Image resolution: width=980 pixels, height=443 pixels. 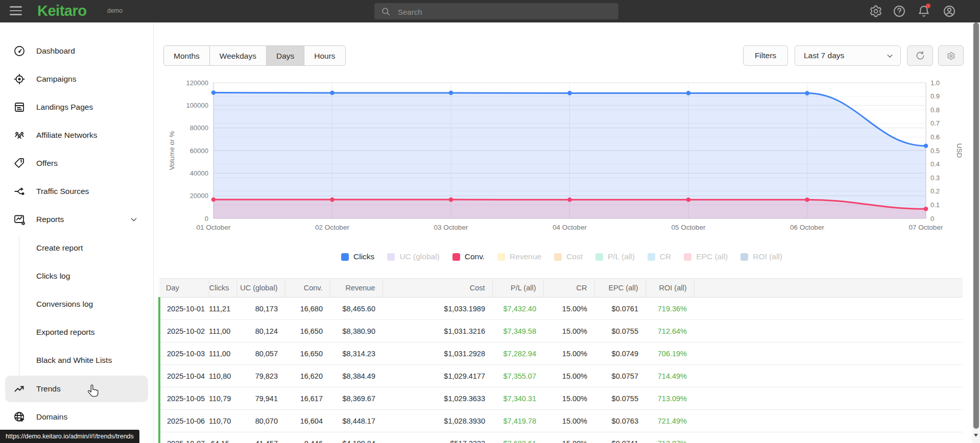 I want to click on legend-item-conv-: Conv., so click(x=469, y=257).